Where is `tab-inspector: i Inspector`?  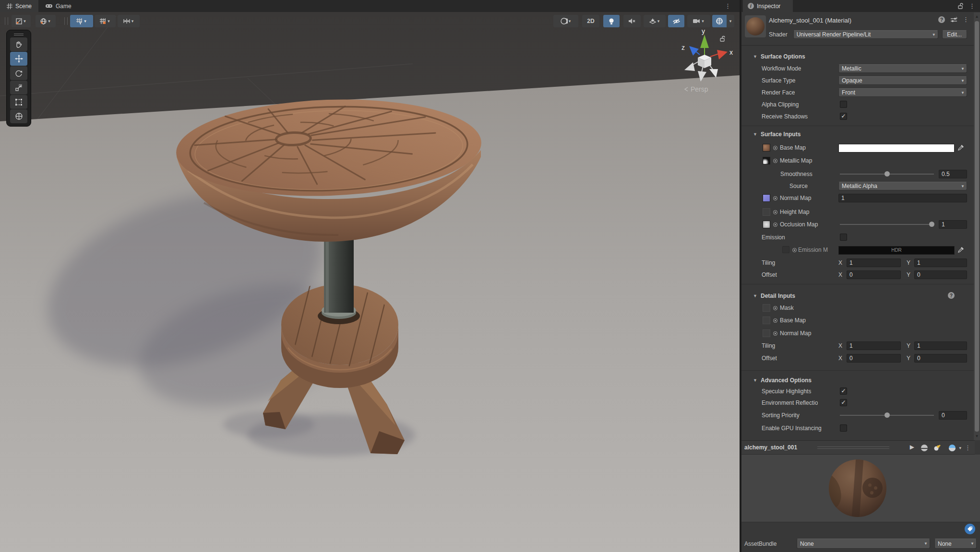
tab-inspector: i Inspector is located at coordinates (768, 6).